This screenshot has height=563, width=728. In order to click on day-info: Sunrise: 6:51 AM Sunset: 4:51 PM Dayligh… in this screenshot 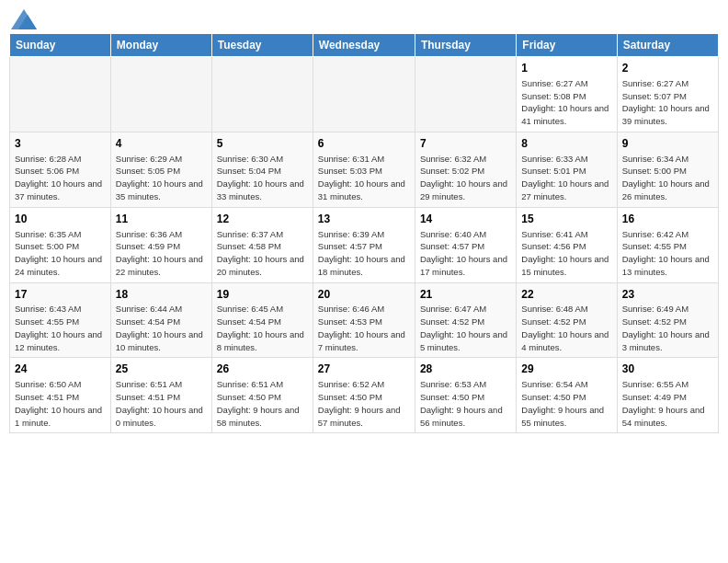, I will do `click(162, 403)`.